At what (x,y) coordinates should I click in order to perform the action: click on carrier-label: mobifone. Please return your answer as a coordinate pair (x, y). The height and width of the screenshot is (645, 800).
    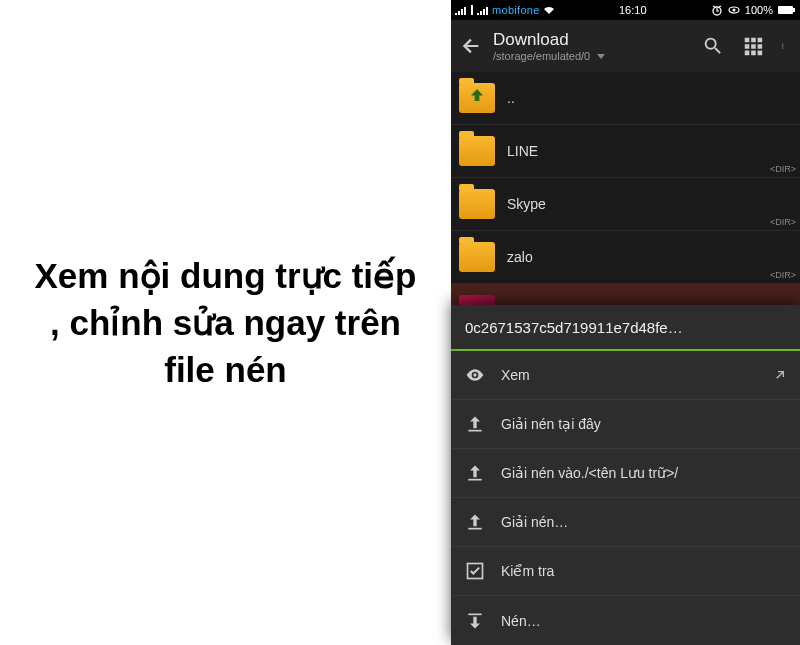
    Looking at the image, I should click on (516, 10).